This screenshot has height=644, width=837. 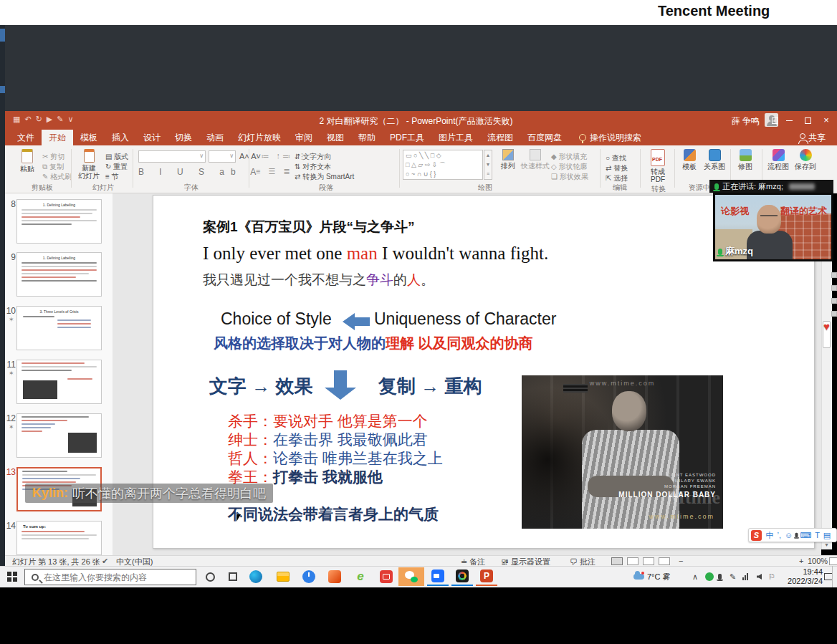 What do you see at coordinates (256, 577) in the screenshot?
I see `taskbar-edge` at bounding box center [256, 577].